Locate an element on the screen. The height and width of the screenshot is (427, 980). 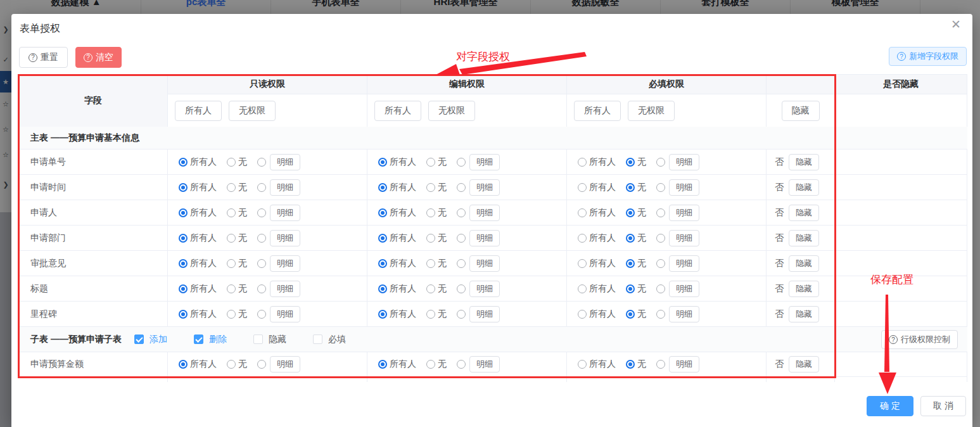
reset-button: 重置 is located at coordinates (43, 57).